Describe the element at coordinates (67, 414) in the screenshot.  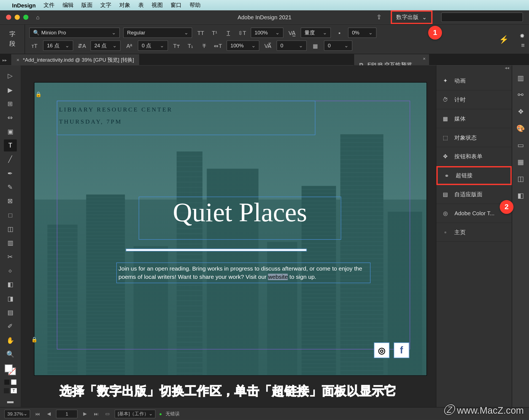
I see `page-field: 1` at that location.